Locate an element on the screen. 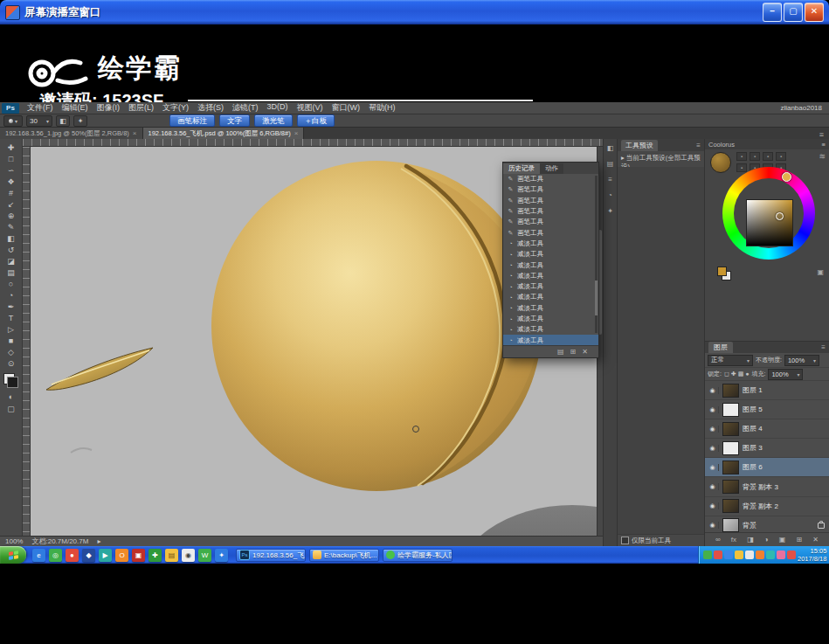  overlay-tool-button: 画笔标注 is located at coordinates (192, 121).